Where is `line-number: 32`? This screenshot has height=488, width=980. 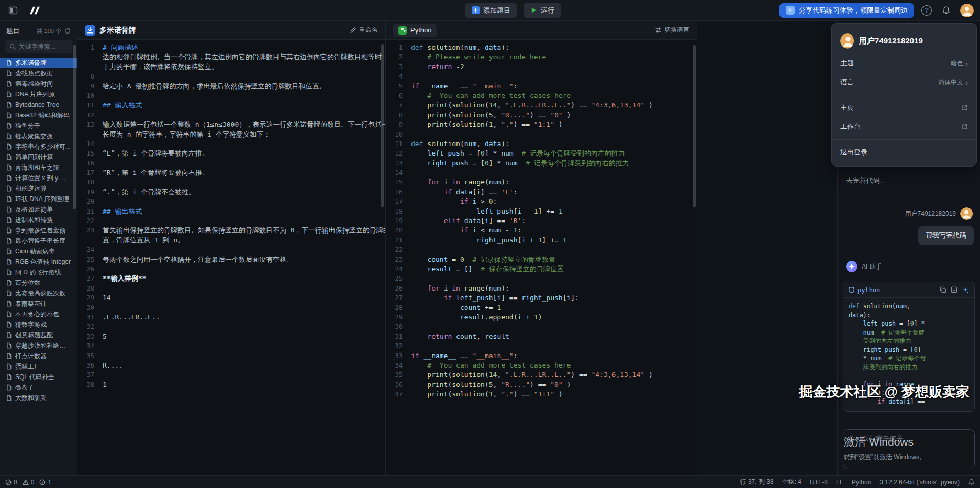 line-number: 32 is located at coordinates (398, 346).